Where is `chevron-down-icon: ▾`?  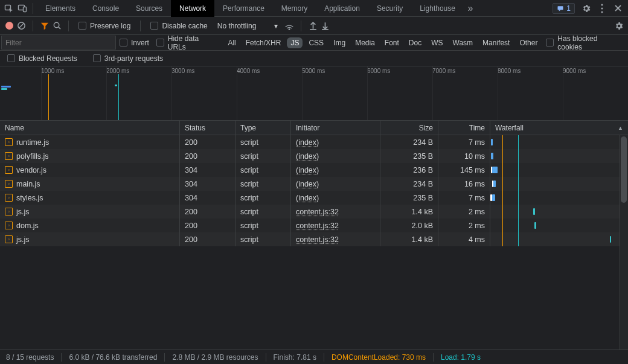 chevron-down-icon: ▾ is located at coordinates (276, 26).